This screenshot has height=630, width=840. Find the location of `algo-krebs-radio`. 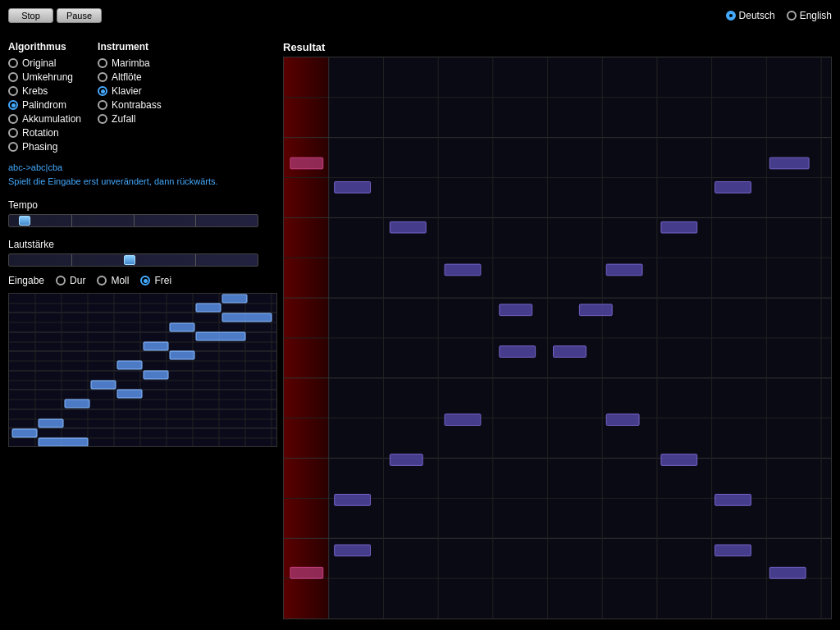

algo-krebs-radio is located at coordinates (13, 91).